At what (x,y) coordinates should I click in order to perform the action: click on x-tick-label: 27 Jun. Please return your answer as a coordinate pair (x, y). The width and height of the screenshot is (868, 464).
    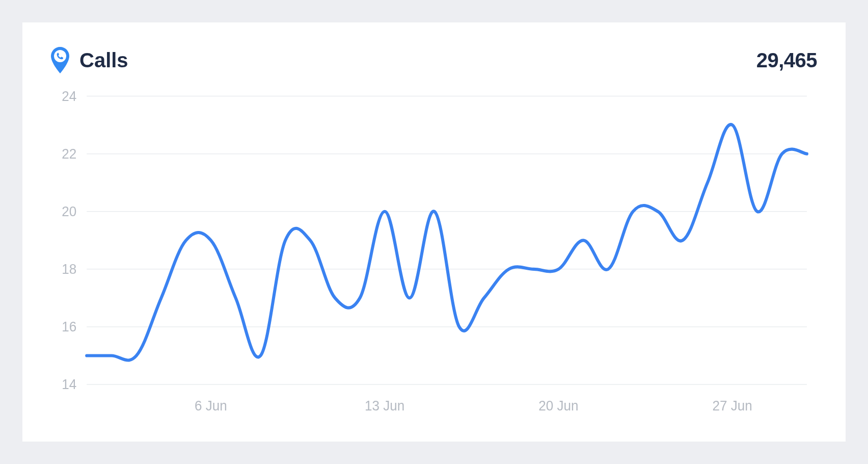
    Looking at the image, I should click on (733, 406).